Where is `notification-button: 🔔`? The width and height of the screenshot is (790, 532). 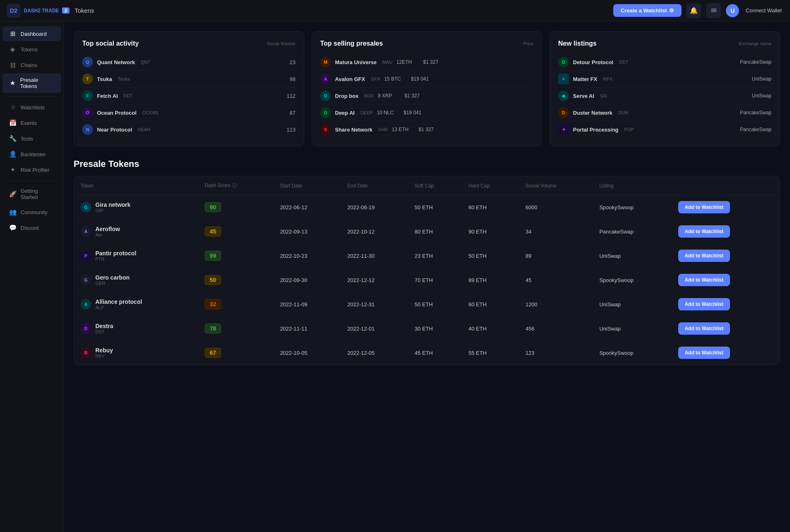
notification-button: 🔔 is located at coordinates (694, 11).